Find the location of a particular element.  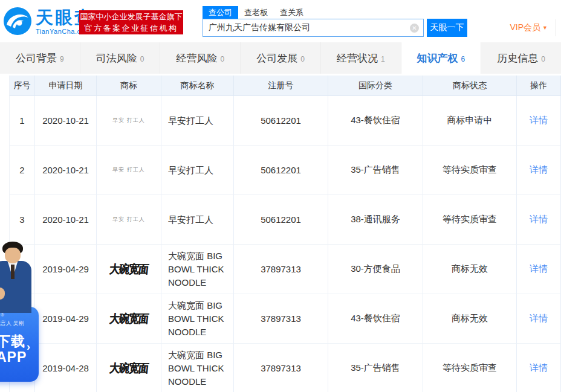

nav-tab-经营风险: 经营风险0 is located at coordinates (201, 58).